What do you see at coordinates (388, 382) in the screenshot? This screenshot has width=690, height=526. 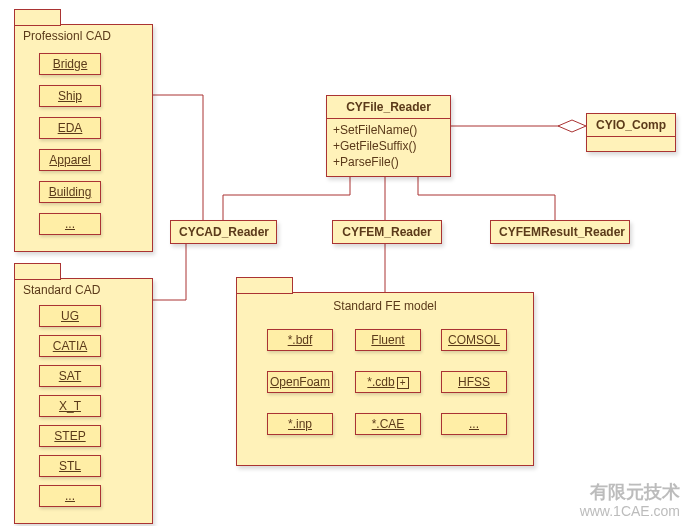 I see `pkg-item-cdb: *.cdb+` at bounding box center [388, 382].